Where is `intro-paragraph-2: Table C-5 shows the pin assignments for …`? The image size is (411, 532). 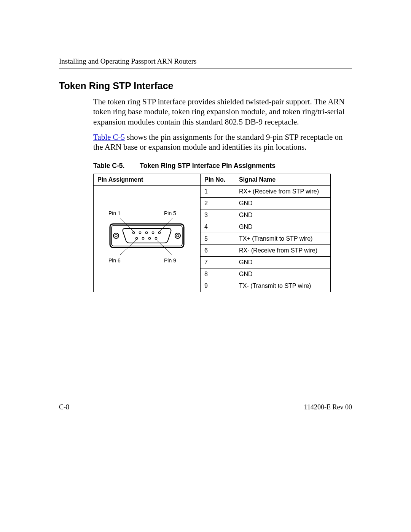 intro-paragraph-2: Table C-5 shows the pin assignments for … is located at coordinates (206, 142).